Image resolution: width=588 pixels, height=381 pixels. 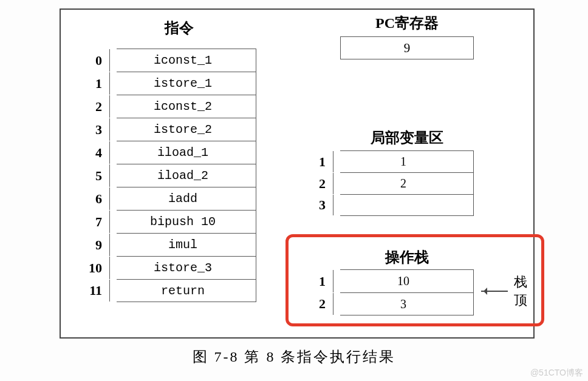 I want to click on opstack-val: 10, so click(x=403, y=282).